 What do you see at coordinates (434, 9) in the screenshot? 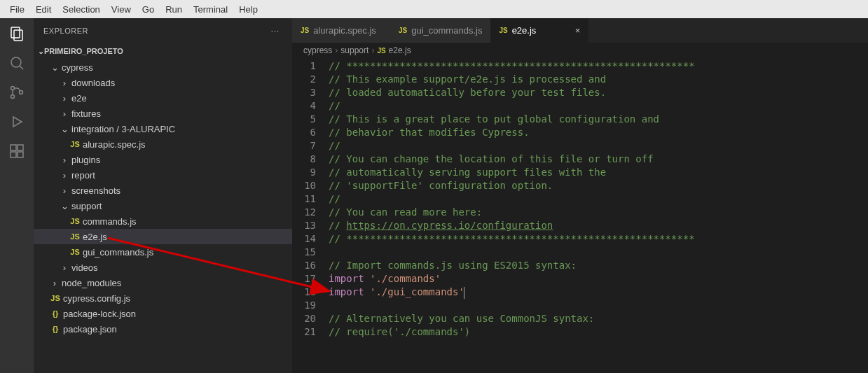
I see `menu-bar: File Edit Selection View Go Run Terminal…` at bounding box center [434, 9].